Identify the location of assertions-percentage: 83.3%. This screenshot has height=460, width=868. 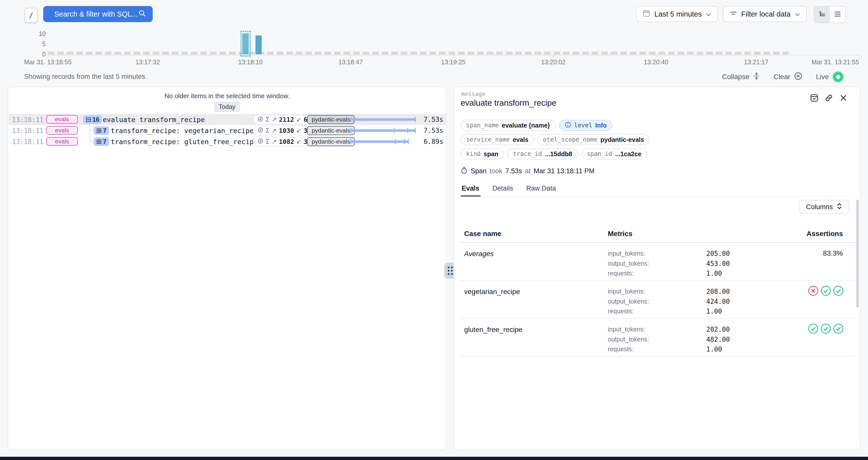
(833, 253).